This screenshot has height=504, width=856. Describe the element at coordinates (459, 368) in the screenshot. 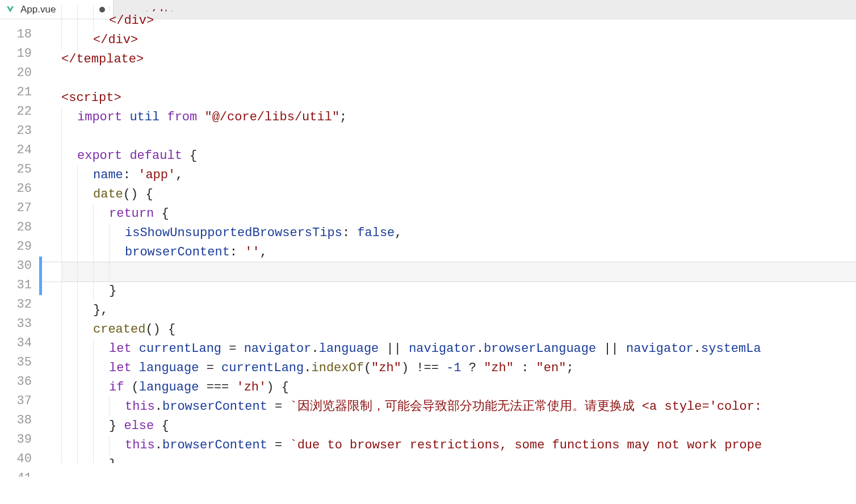

I see `code-line: let language = currentLang.indexOf("zh")…` at that location.